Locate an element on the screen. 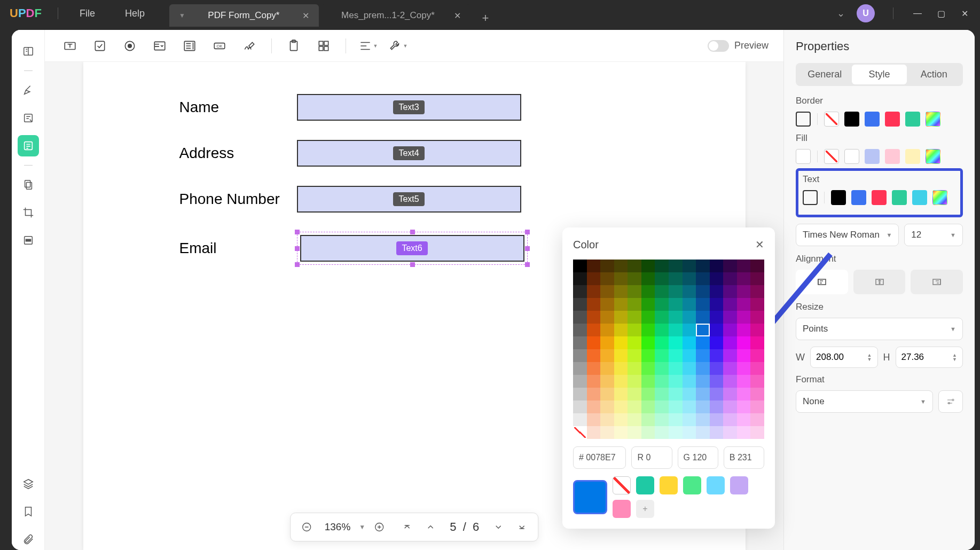 This screenshot has height=550, width=980. page-indicator: 5 / 6 is located at coordinates (465, 527).